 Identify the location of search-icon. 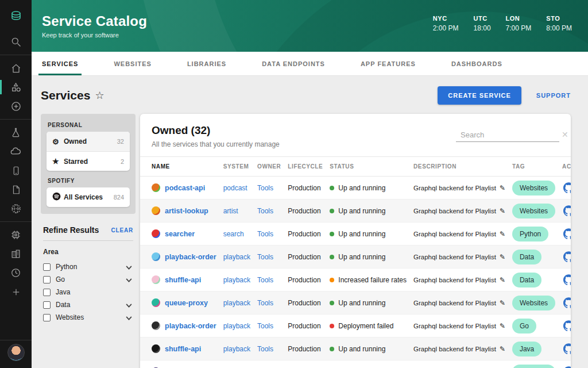
(16, 41).